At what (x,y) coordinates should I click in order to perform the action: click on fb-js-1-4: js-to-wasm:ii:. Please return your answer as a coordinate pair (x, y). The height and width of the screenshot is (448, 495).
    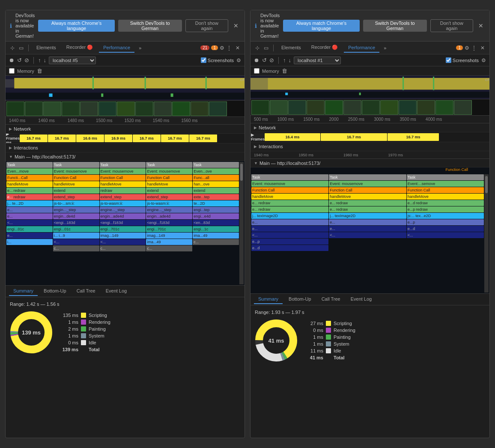
    Looking at the image, I should click on (169, 203).